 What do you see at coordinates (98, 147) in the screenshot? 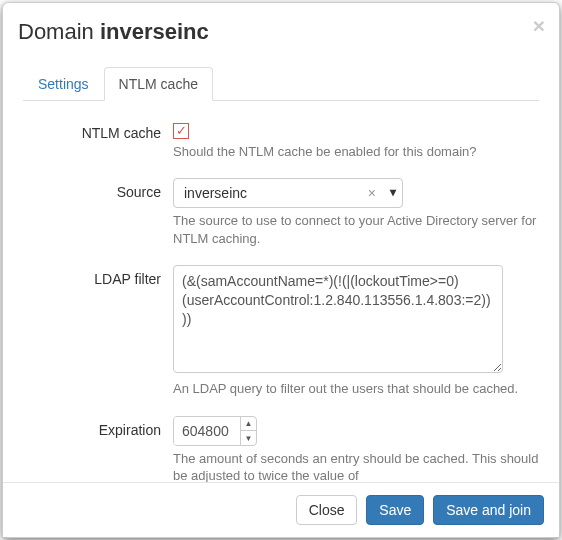
I see `ntlm-cache-label: NTLM cache` at bounding box center [98, 147].